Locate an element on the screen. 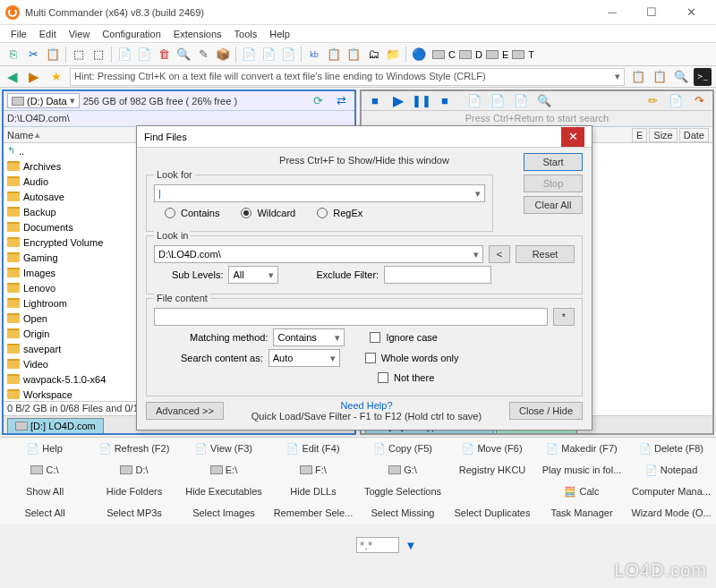 The image size is (716, 588). drive-d-icon is located at coordinates (465, 55).